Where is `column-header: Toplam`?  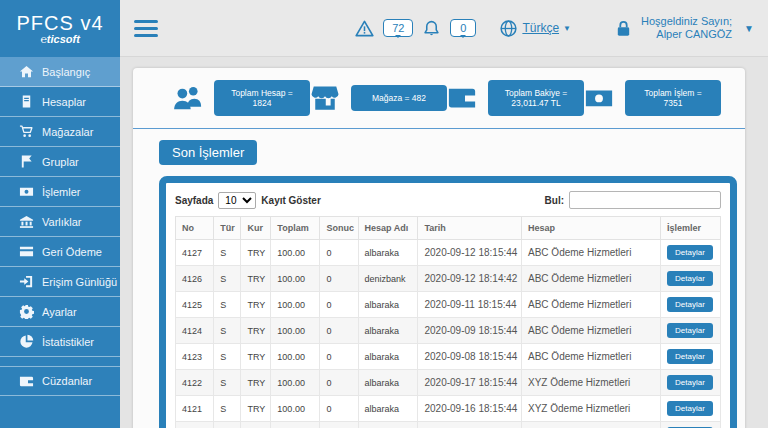 column-header: Toplam is located at coordinates (296, 228).